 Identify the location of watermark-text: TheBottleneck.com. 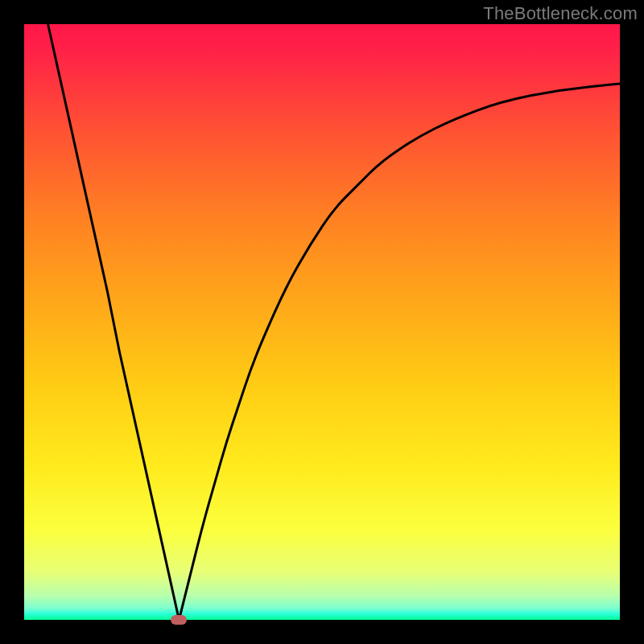
(560, 14).